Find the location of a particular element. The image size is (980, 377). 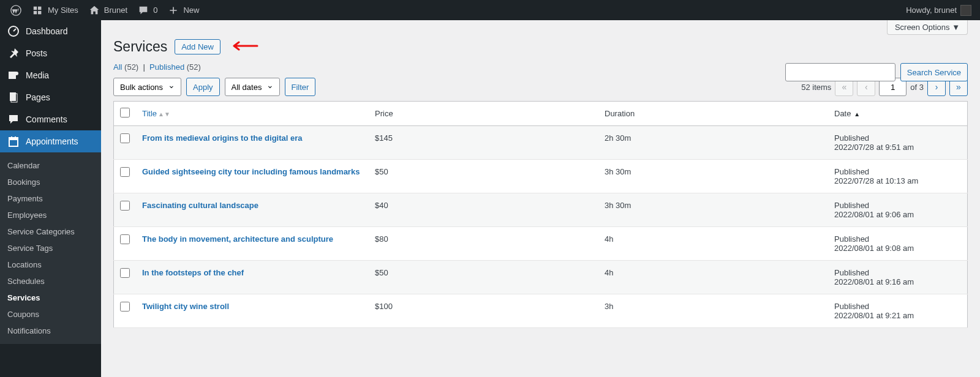

row-duration: 3h is located at coordinates (713, 311).